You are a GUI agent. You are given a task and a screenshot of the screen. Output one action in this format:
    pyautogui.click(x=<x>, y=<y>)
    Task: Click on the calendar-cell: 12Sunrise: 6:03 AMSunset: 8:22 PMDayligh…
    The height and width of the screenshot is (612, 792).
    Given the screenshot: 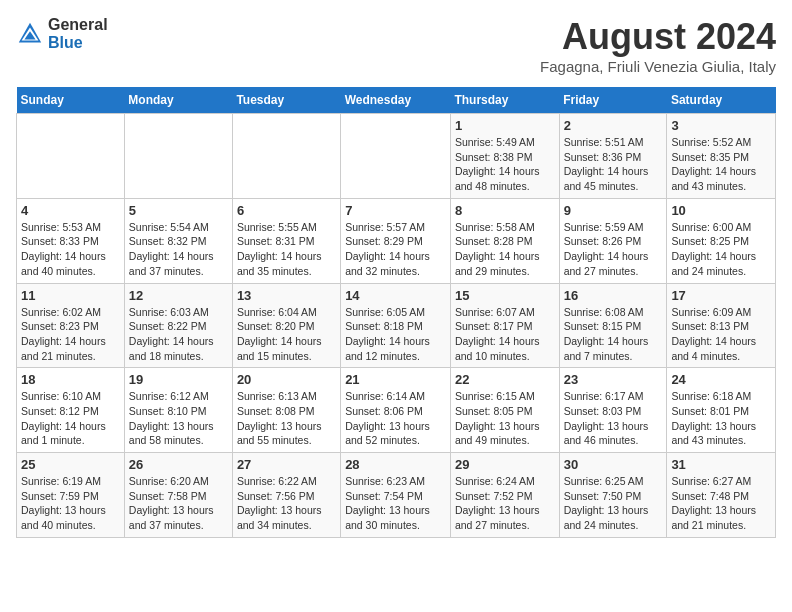 What is the action you would take?
    pyautogui.click(x=178, y=326)
    